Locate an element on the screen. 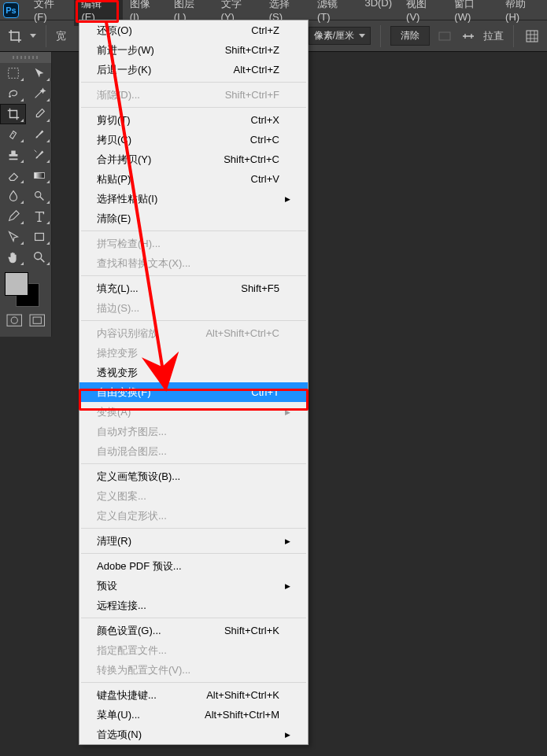  clear-button: 清除 is located at coordinates (410, 36).